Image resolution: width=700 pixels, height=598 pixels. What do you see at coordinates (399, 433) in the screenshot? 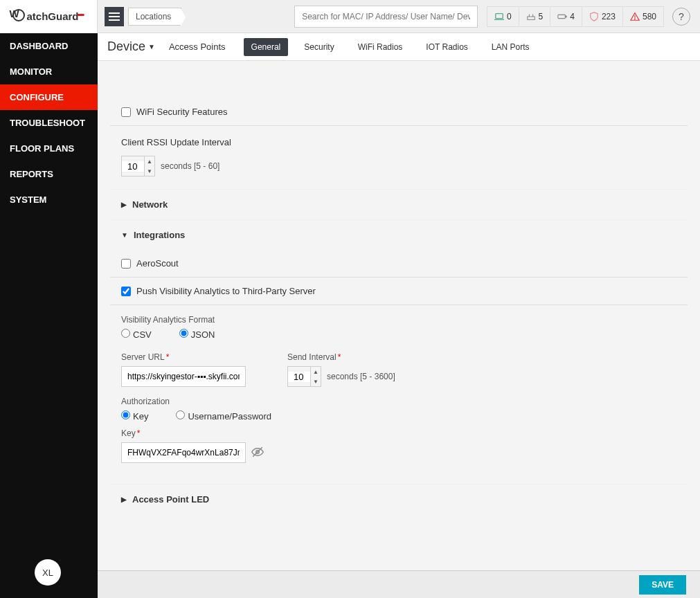
I see `key-field-label: Key*` at bounding box center [399, 433].